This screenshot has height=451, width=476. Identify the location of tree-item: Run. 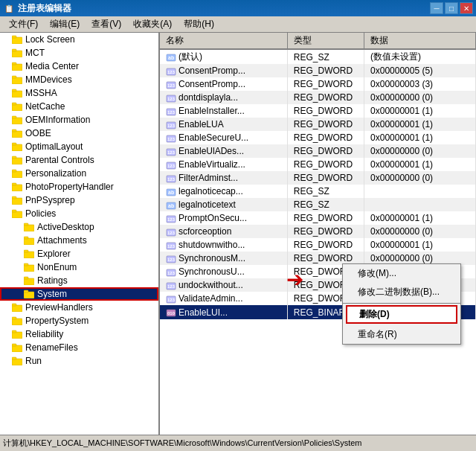
(79, 361).